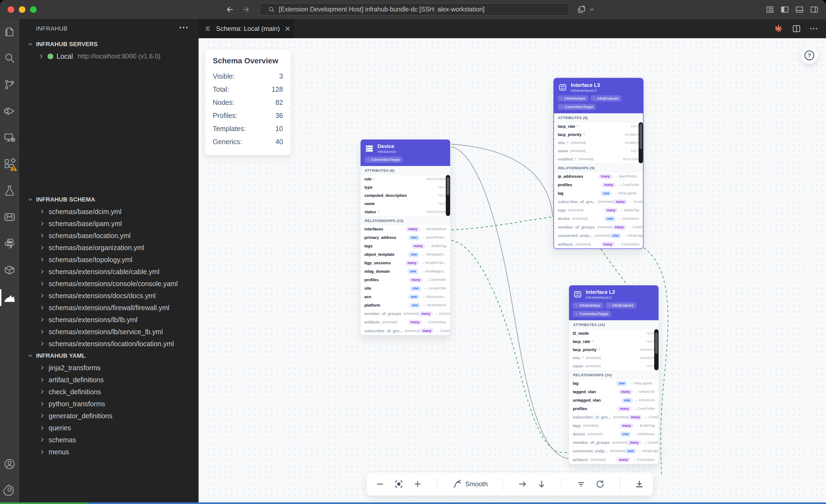 The height and width of the screenshot is (504, 826). What do you see at coordinates (230, 9) in the screenshot?
I see `back-arrow-icon` at bounding box center [230, 9].